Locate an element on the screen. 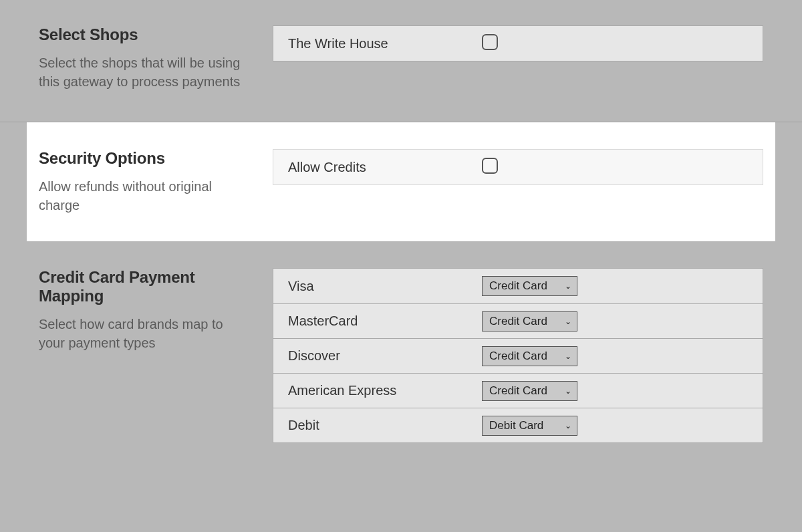 Image resolution: width=802 pixels, height=532 pixels. mapping-row: DiscoverCredit Card⌄ is located at coordinates (518, 356).